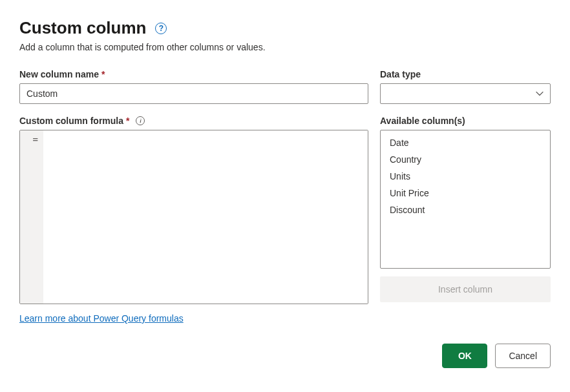 This screenshot has height=392, width=570. Describe the element at coordinates (83, 28) in the screenshot. I see `dialog-title: Custom column` at that location.